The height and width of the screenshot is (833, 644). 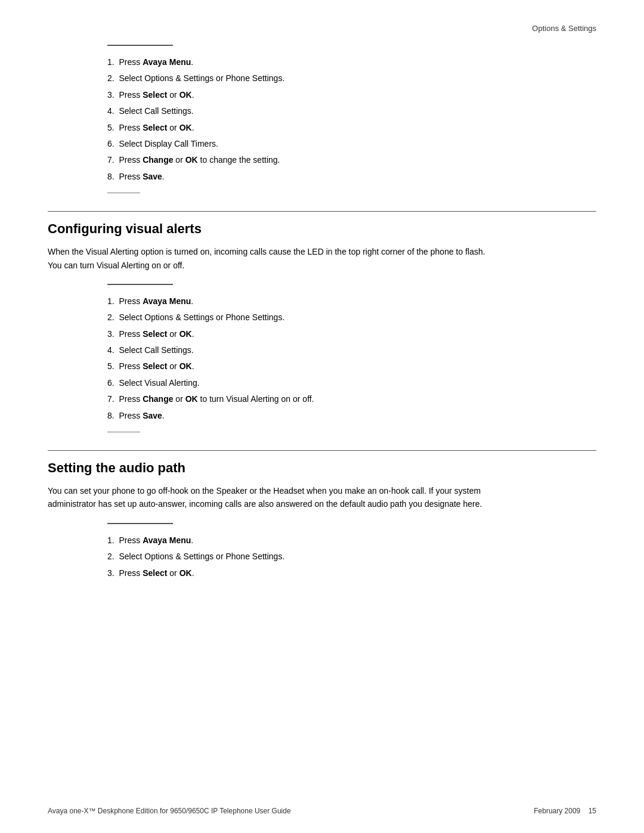 What do you see at coordinates (322, 211) in the screenshot?
I see `section1-divider` at bounding box center [322, 211].